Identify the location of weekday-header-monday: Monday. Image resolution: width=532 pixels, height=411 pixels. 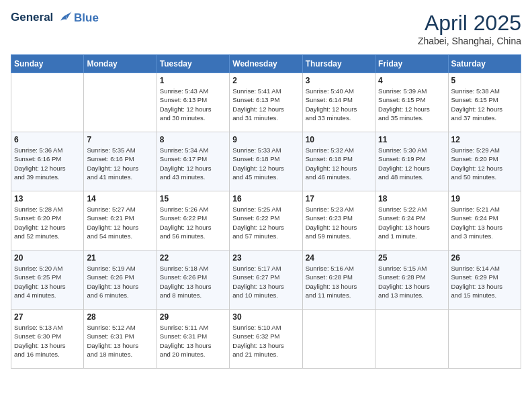
(120, 64).